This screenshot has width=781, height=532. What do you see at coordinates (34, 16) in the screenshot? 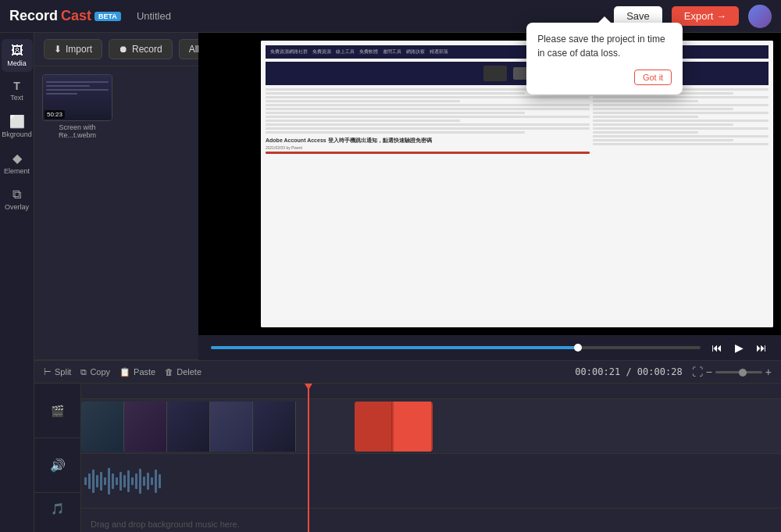
I see `logo-record: Record` at bounding box center [34, 16].